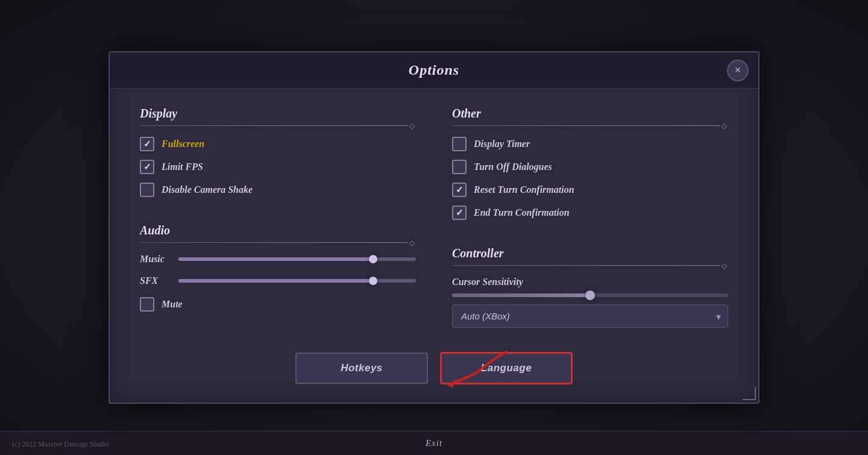 The width and height of the screenshot is (868, 455). I want to click on disable-camera-shake-checkbox, so click(147, 190).